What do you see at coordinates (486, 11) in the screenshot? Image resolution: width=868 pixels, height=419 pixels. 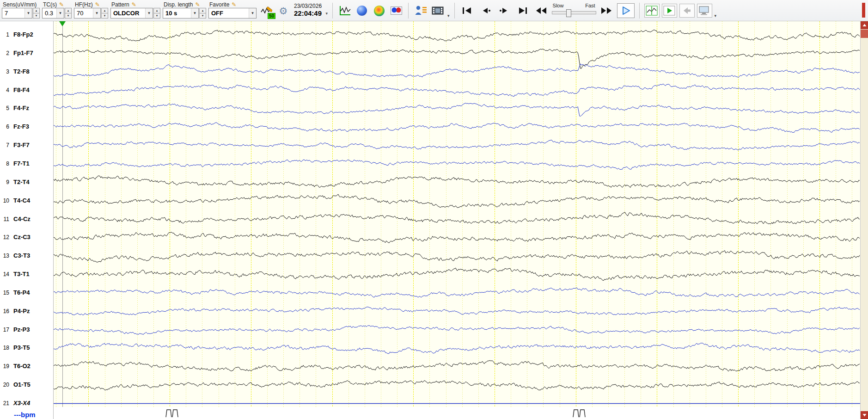 I see `step-back-button` at bounding box center [486, 11].